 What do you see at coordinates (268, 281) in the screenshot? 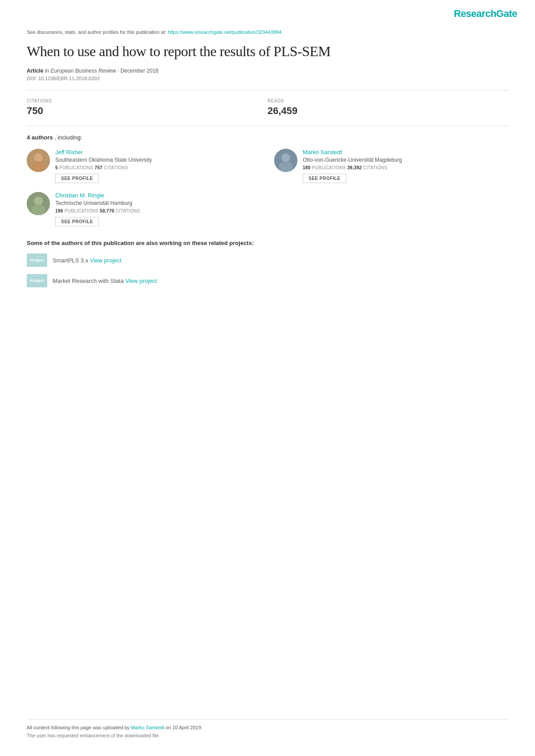
I see `project-item-2: Project Market Research with Stata View …` at bounding box center [268, 281].